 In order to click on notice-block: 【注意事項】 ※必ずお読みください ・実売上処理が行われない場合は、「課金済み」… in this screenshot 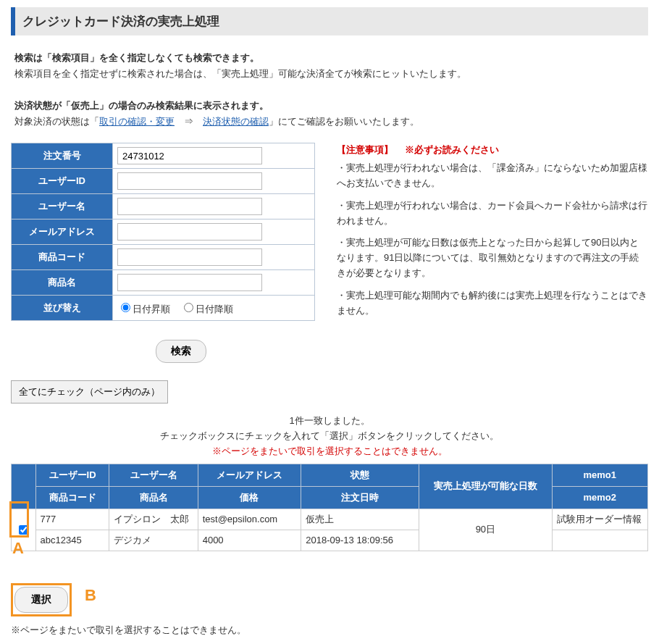, I will do `click(492, 234)`.